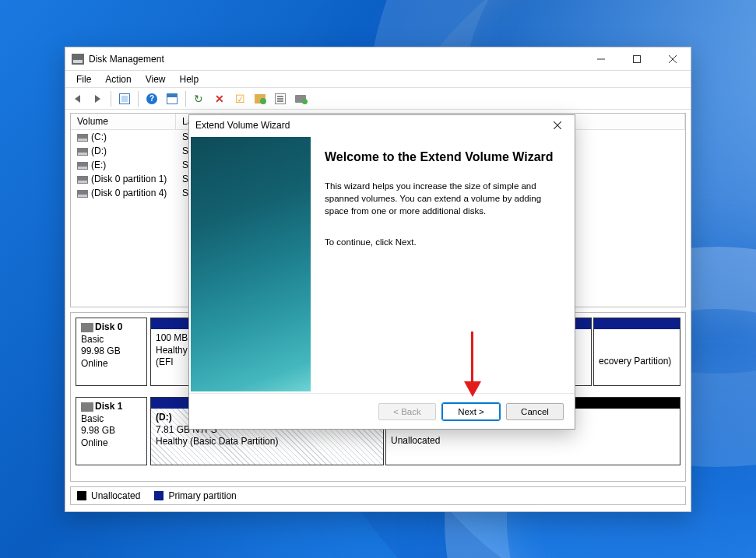 The height and width of the screenshot is (558, 756). I want to click on legend-primary-label: Primary partition, so click(202, 496).